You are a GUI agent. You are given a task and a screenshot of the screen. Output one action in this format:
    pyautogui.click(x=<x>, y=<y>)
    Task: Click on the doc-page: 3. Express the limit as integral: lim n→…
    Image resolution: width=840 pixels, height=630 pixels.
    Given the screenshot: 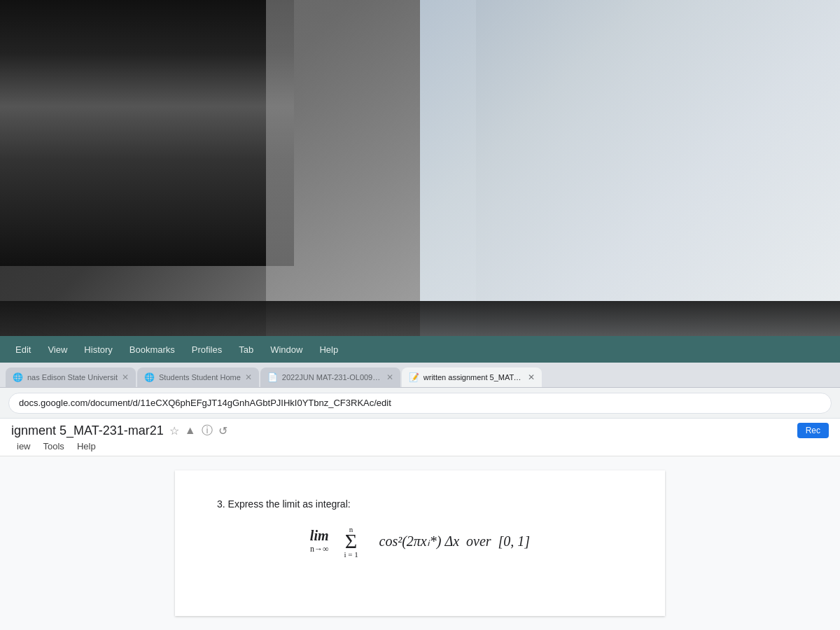 What is the action you would take?
    pyautogui.click(x=420, y=543)
    